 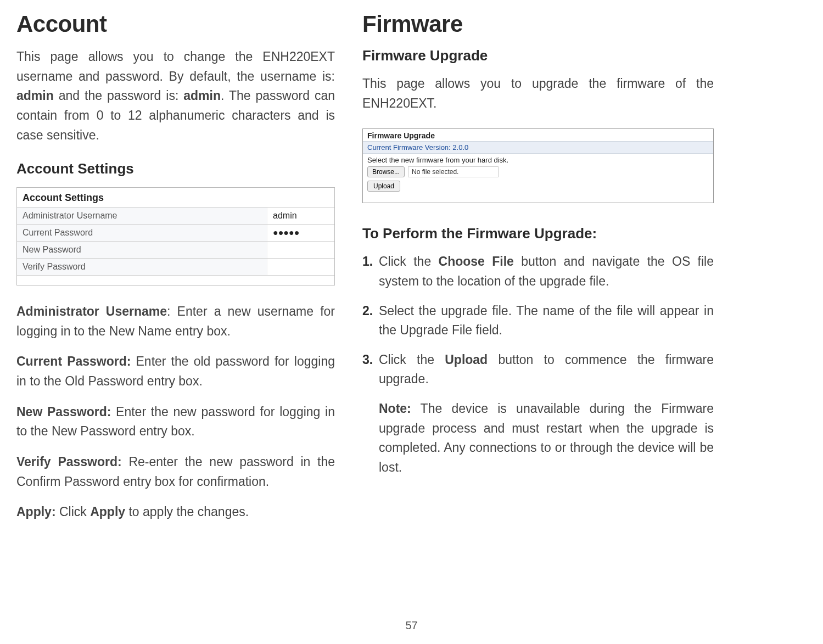 What do you see at coordinates (172, 311) in the screenshot?
I see `def-sep: :` at bounding box center [172, 311].